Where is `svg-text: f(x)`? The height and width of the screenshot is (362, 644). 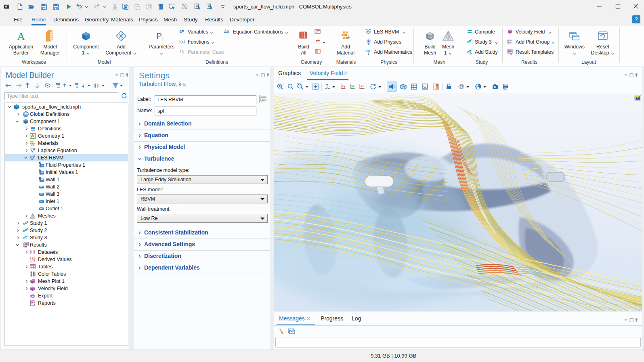
svg-text: f(x) is located at coordinates (182, 41).